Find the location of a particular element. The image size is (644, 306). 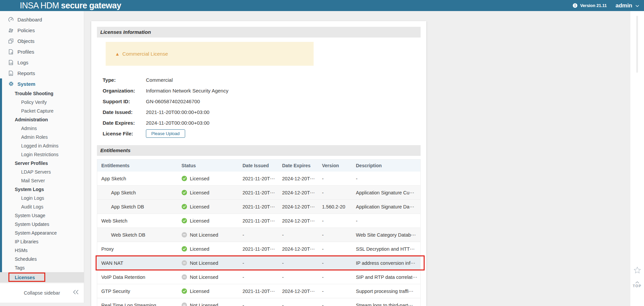

description-cell: IP address conversion inf⋯ is located at coordinates (388, 263).